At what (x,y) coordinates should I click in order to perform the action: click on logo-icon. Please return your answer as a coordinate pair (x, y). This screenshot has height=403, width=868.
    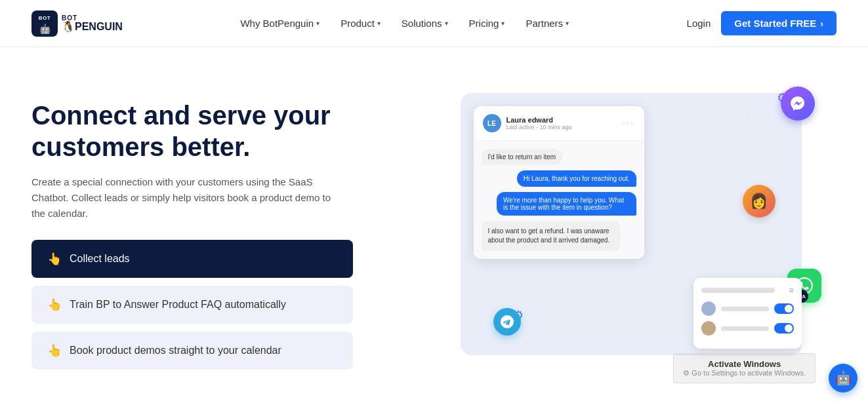
    Looking at the image, I should click on (45, 24).